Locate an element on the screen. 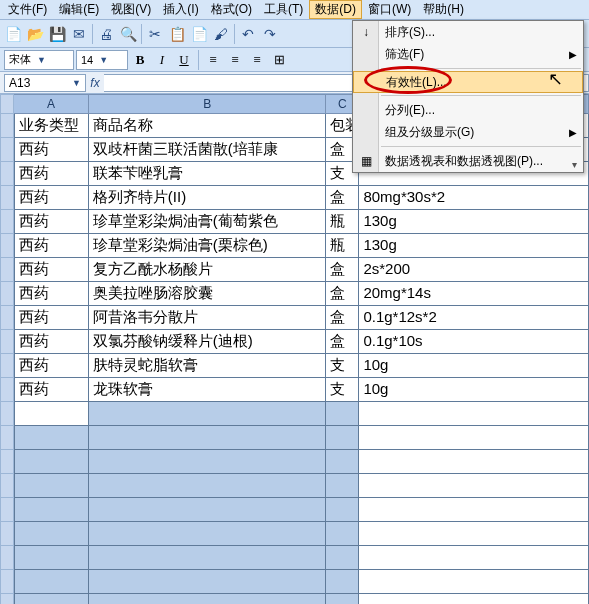 This screenshot has width=589, height=604. cell: 奥美拉唑肠溶胶囊 is located at coordinates (208, 294).